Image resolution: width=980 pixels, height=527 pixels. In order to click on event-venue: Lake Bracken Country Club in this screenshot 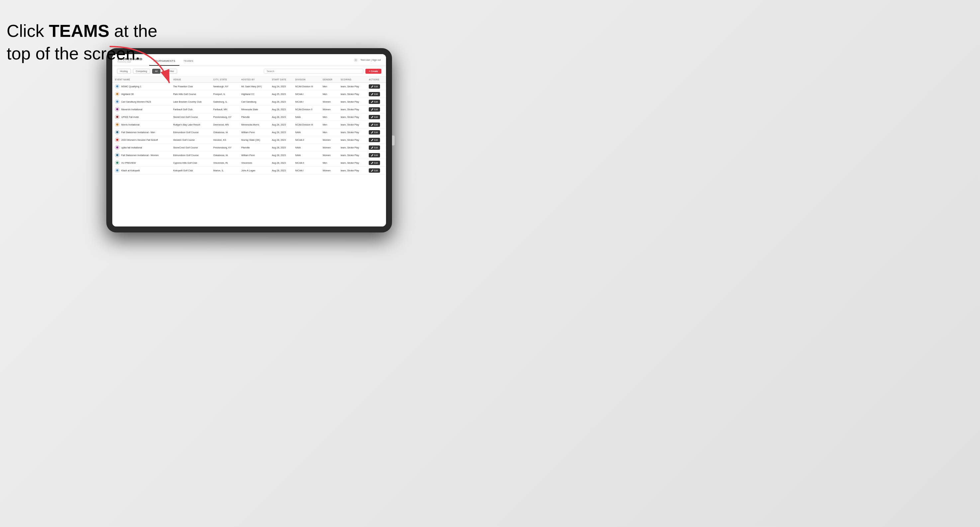, I will do `click(191, 102)`.